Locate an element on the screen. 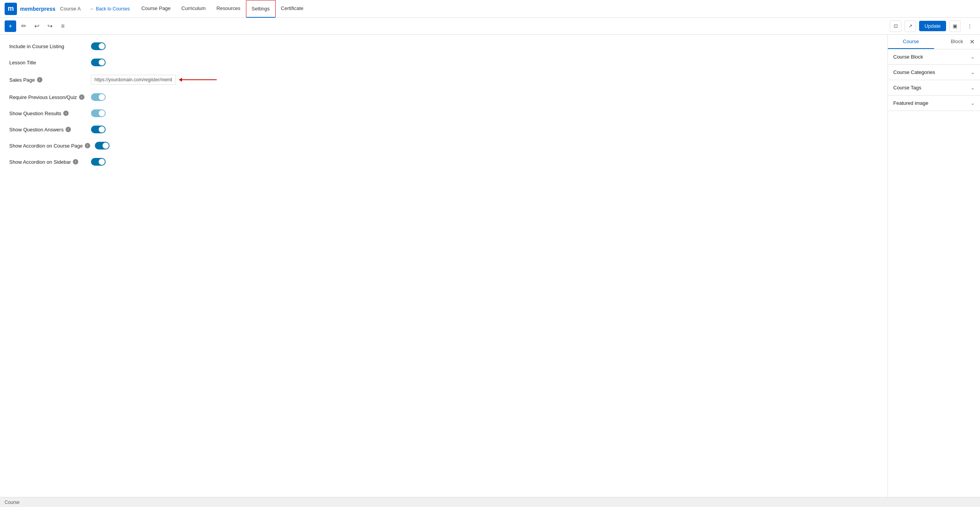 The image size is (980, 507). tab-course-page: Course Page is located at coordinates (156, 9).